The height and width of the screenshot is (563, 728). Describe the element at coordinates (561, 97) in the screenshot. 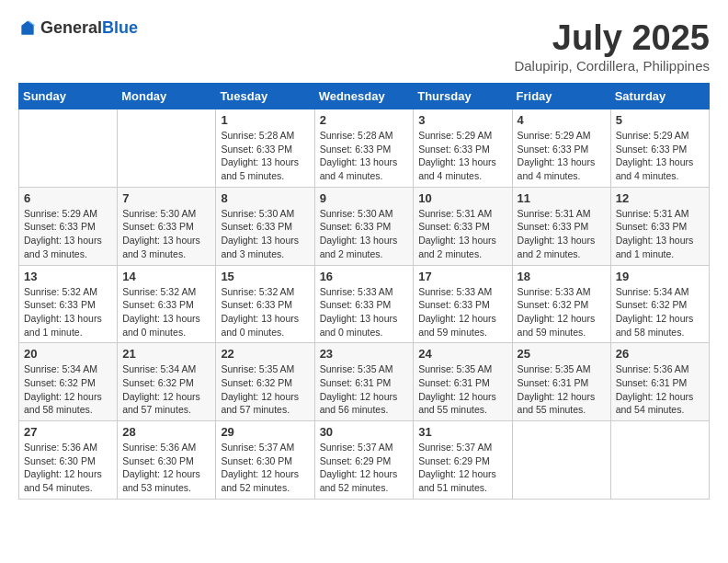

I see `weekday-header: Friday` at that location.